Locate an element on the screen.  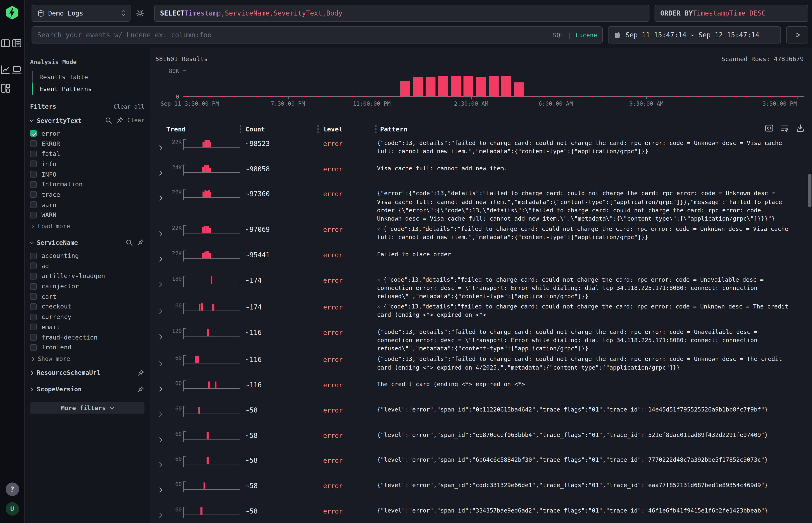
view-source-button is located at coordinates (769, 128).